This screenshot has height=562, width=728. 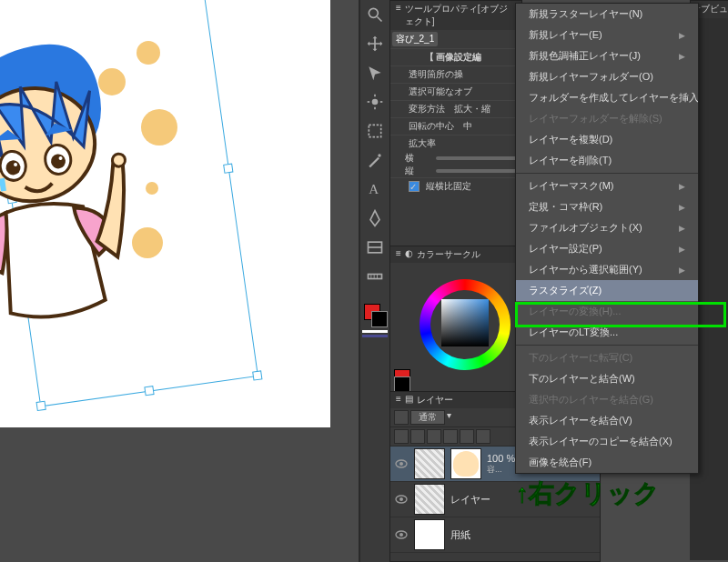 I want to click on ratio-lock-checkbox: ✓, so click(x=414, y=186).